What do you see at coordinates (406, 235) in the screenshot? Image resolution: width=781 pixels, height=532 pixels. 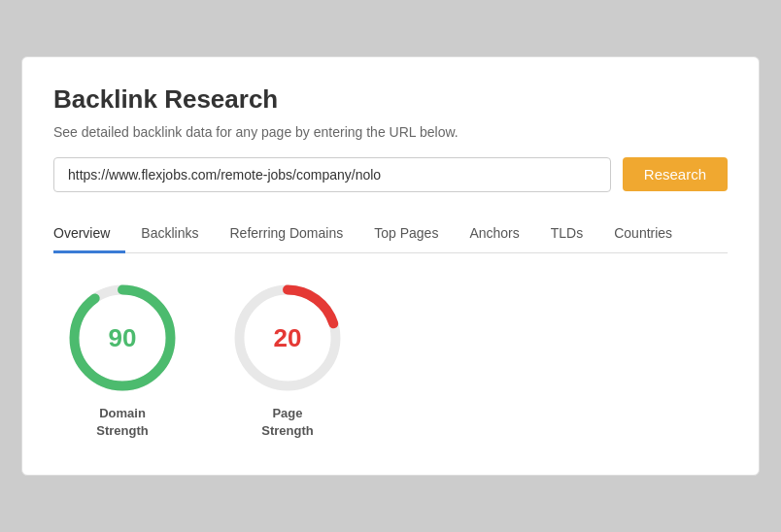 I see `tab-top-pages: Top Pages` at bounding box center [406, 235].